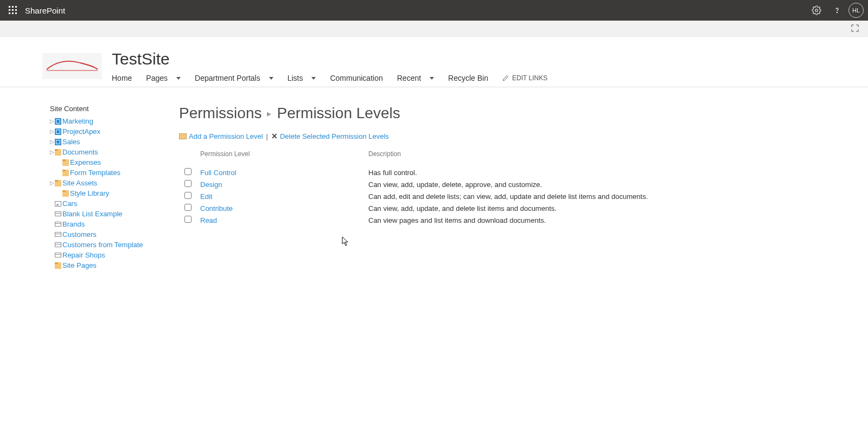 The height and width of the screenshot is (438, 868). Describe the element at coordinates (542, 220) in the screenshot. I see `permission-description: Can view pages and list items and downlo…` at that location.